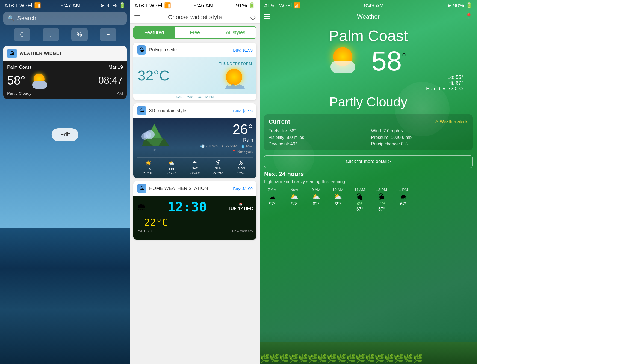 This screenshot has height=364, width=620. I want to click on h9am-time: 9 AM, so click(316, 190).